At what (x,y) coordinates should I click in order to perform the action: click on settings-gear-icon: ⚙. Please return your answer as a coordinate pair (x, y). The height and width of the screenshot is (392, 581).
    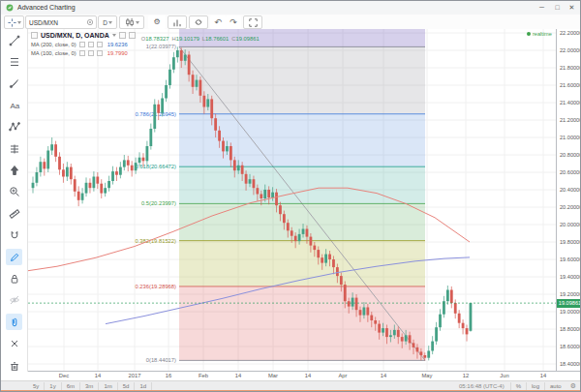
    Looking at the image, I should click on (157, 22).